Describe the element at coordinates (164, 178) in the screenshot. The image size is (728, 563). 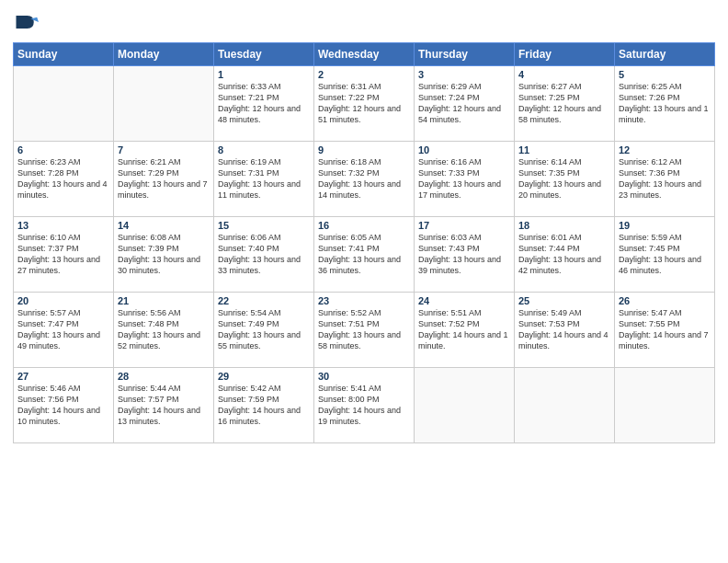
I see `day-info: Sunrise: 6:21 AM Sunset: 7:29 PM Dayligh…` at that location.